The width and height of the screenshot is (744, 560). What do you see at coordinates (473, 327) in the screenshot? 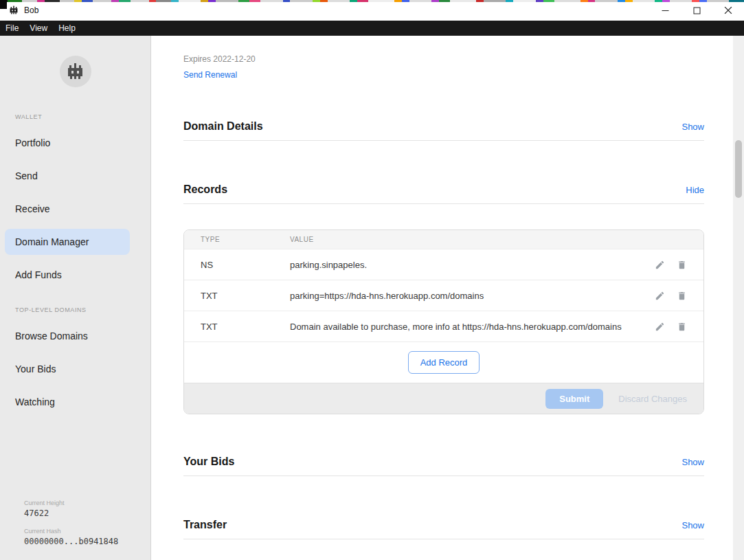
I see `record-value: Domain available to purchase, more info …` at bounding box center [473, 327].